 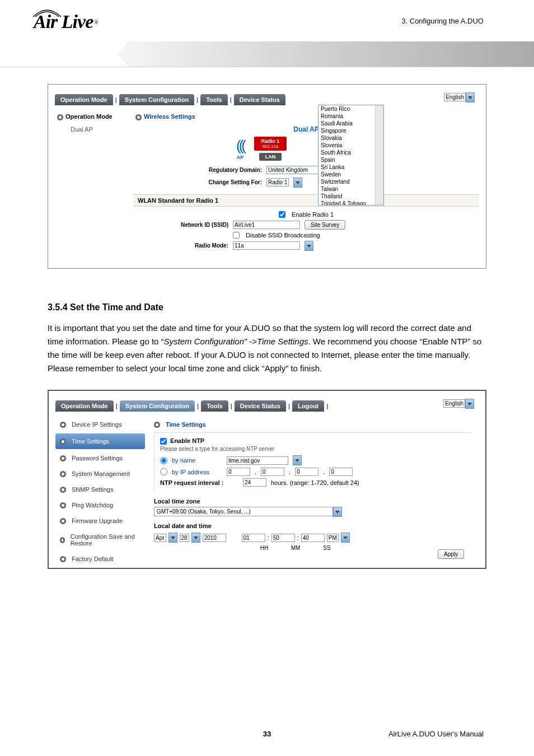 I want to click on by-ip-radio, so click(x=163, y=472).